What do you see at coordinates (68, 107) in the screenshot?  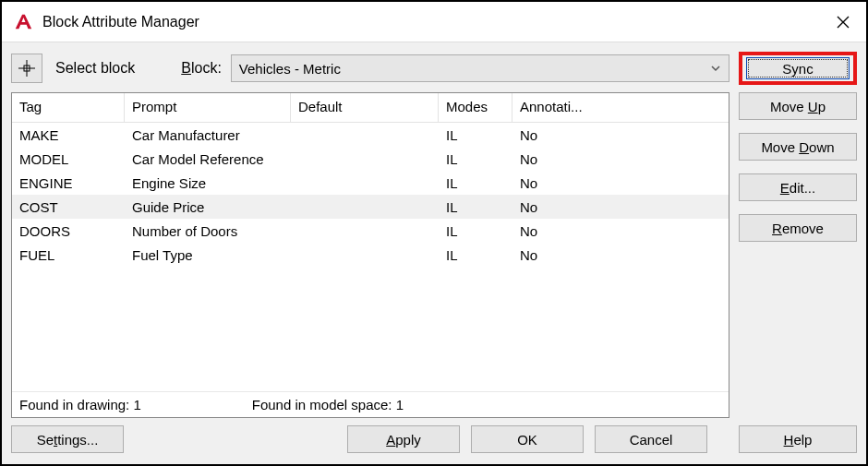 I see `col-header-tag: Tag` at bounding box center [68, 107].